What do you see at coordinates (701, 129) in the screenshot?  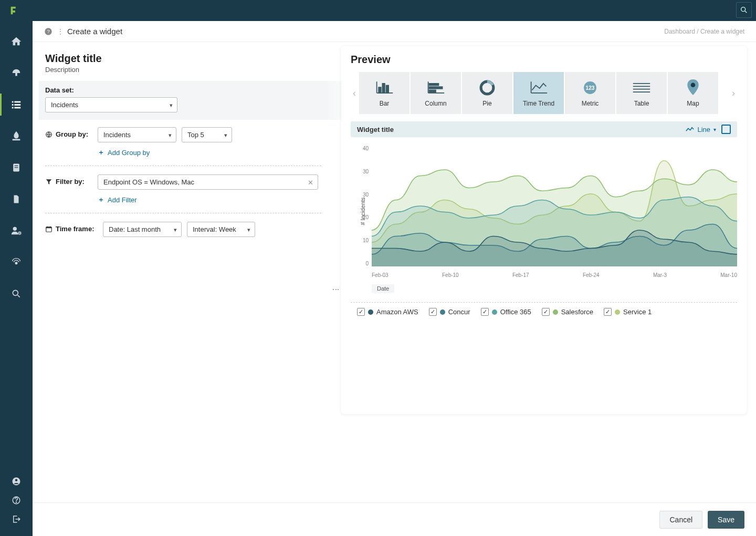 I see `chart-style-toggle: Line ▾` at bounding box center [701, 129].